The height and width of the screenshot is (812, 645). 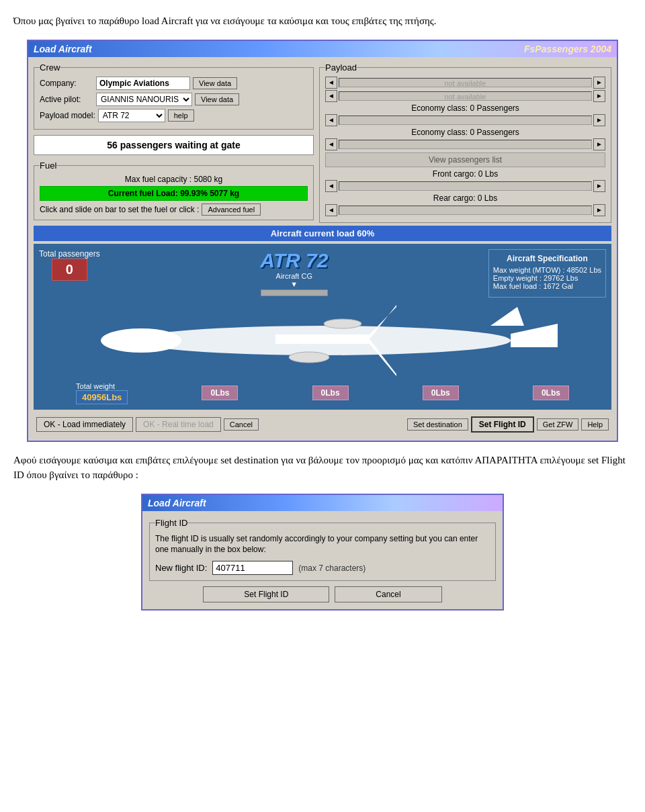 What do you see at coordinates (331, 120) in the screenshot?
I see `payload-arrow-left-3: ◄` at bounding box center [331, 120].